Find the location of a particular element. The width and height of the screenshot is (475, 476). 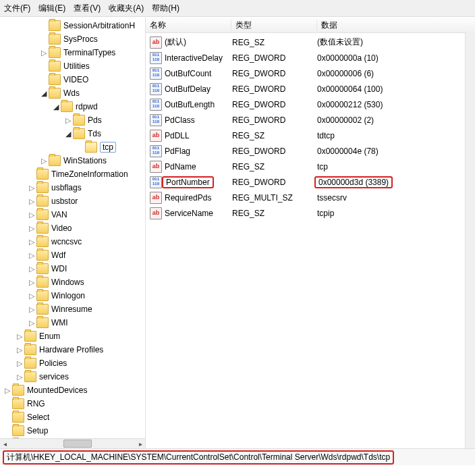

tree-item: Utilities is located at coordinates (73, 66).